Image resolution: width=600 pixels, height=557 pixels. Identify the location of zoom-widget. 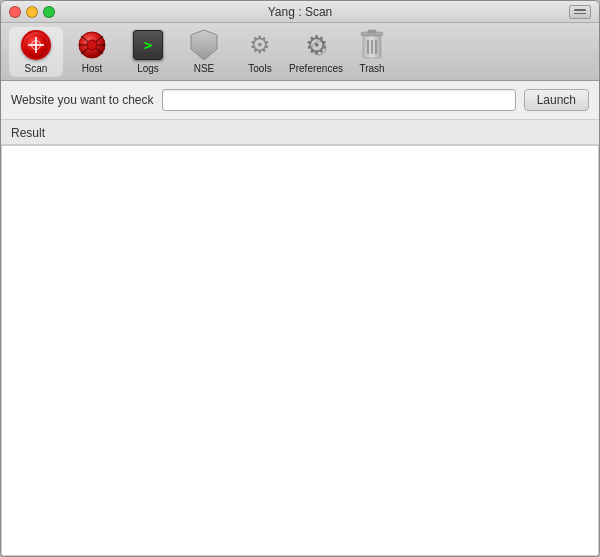
(580, 12).